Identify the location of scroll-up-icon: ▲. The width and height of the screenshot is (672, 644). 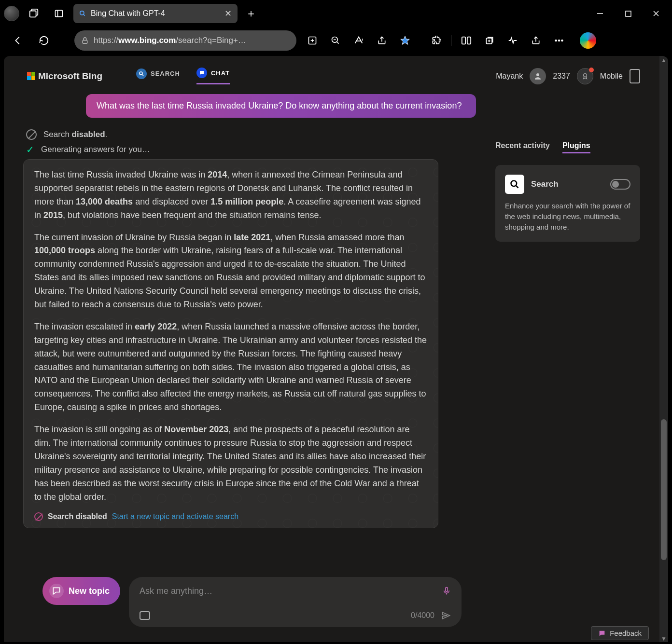
(664, 60).